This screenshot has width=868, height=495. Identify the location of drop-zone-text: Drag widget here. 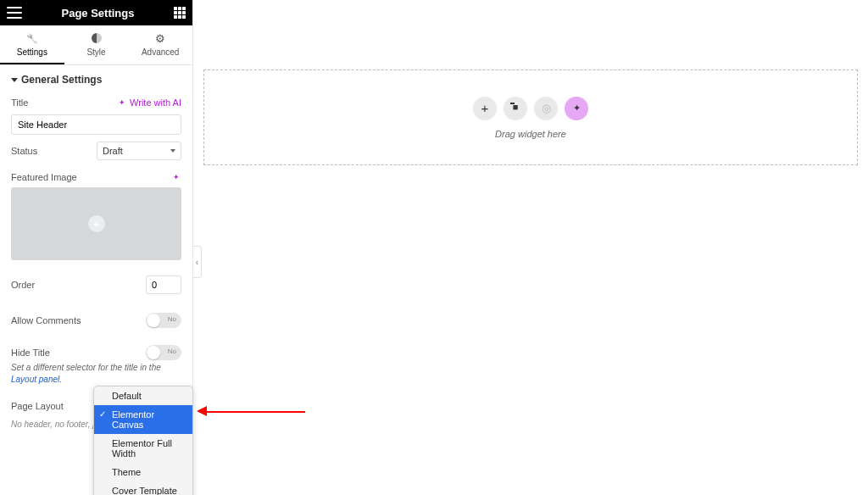
(531, 134).